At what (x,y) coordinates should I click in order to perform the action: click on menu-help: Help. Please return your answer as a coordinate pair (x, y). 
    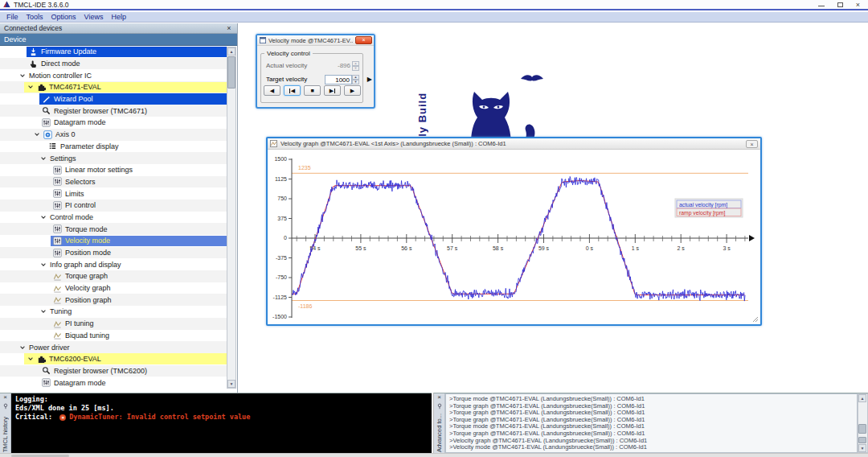
    Looking at the image, I should click on (119, 17).